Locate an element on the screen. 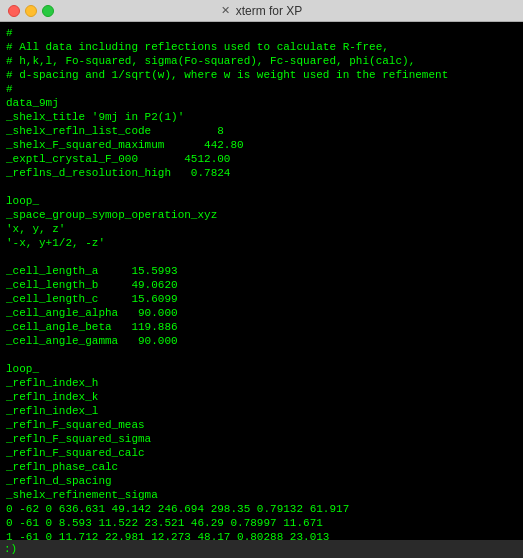 The height and width of the screenshot is (558, 523). window-controls is located at coordinates (31, 11).